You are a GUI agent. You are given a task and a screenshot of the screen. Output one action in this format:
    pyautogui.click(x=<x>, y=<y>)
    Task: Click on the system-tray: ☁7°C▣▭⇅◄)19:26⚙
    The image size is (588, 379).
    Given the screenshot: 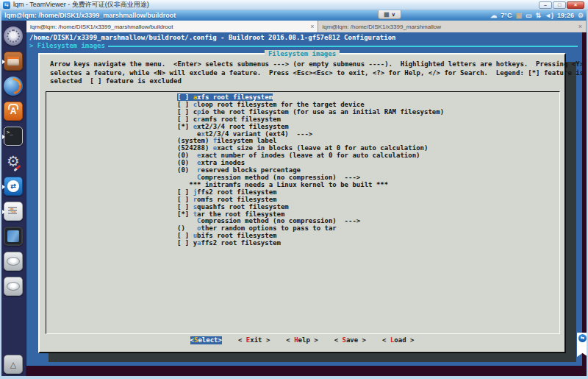 What is the action you would take?
    pyautogui.click(x=537, y=15)
    